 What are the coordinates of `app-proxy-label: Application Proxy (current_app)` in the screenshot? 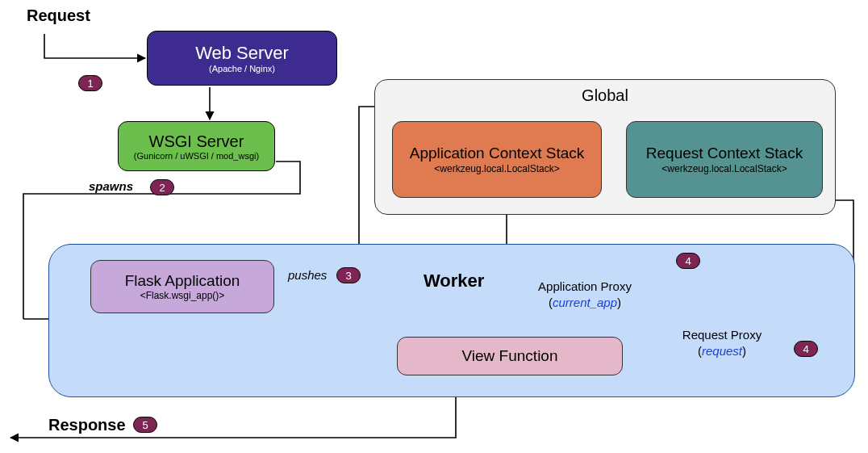 It's located at (585, 294).